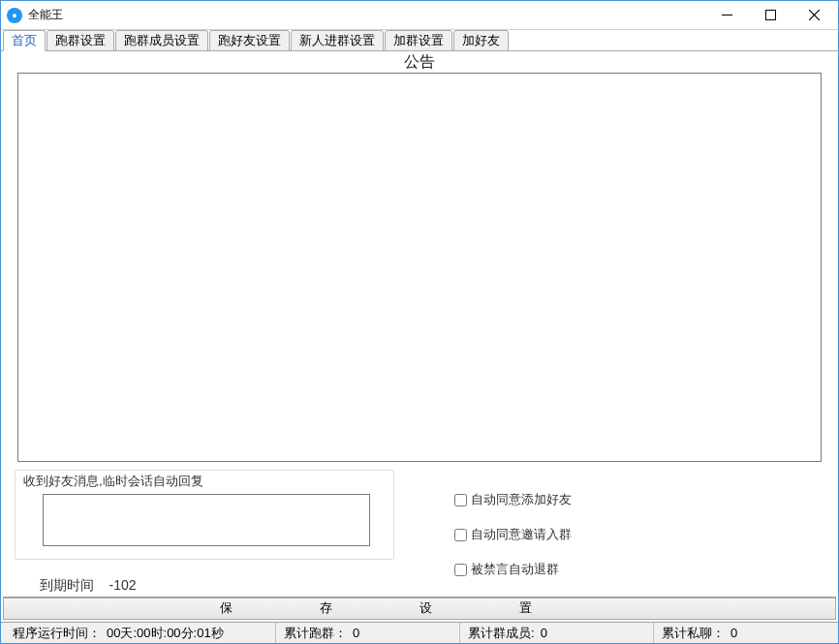 This screenshot has height=644, width=839. Describe the element at coordinates (544, 633) in the screenshot. I see `status-group-members-value: 0` at that location.